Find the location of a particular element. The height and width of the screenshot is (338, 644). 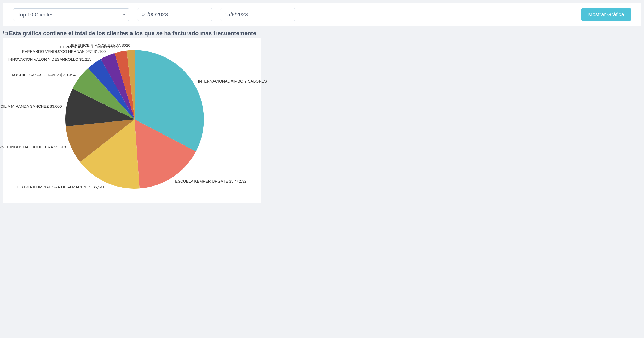

report-select-wrap: Top 10 Clientes is located at coordinates (71, 15).